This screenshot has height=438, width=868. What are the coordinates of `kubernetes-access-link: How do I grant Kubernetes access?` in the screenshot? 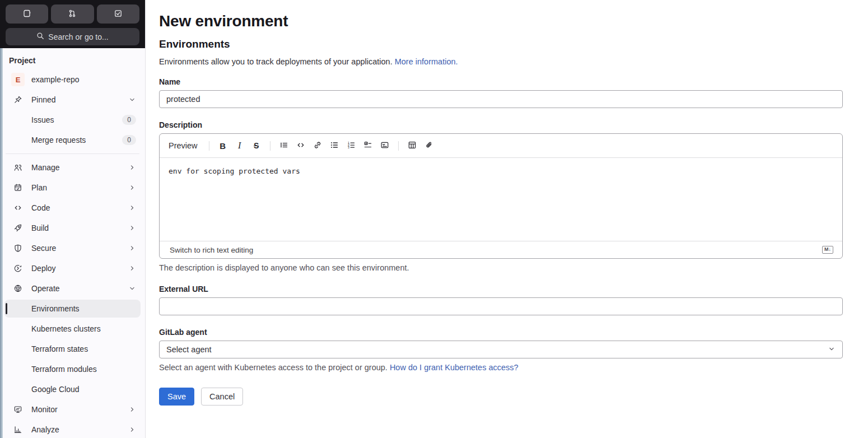 It's located at (454, 367).